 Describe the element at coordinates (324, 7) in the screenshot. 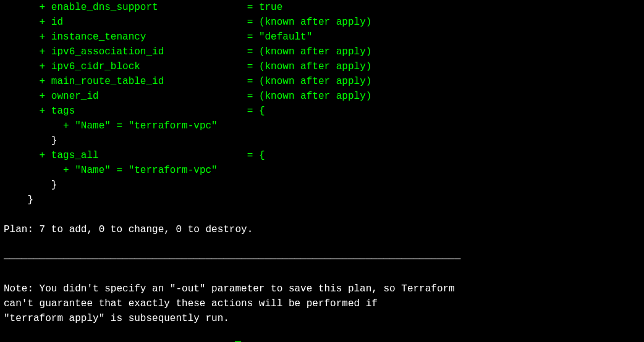

I see `attr-line: + enable_dns_support = true` at that location.